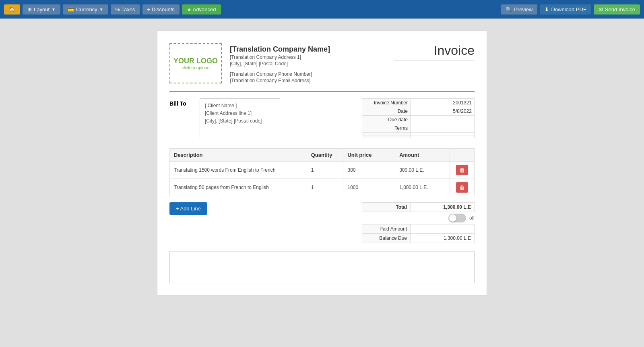 The width and height of the screenshot is (644, 347). What do you see at coordinates (240, 114) in the screenshot?
I see `client-address1: [Client Address line 1]` at bounding box center [240, 114].